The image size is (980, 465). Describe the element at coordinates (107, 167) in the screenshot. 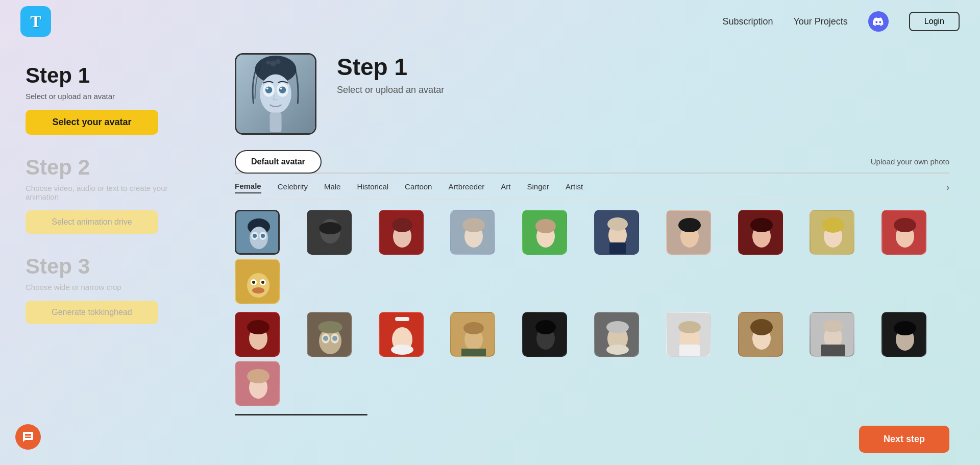

I see `step2-label: Step 2` at that location.